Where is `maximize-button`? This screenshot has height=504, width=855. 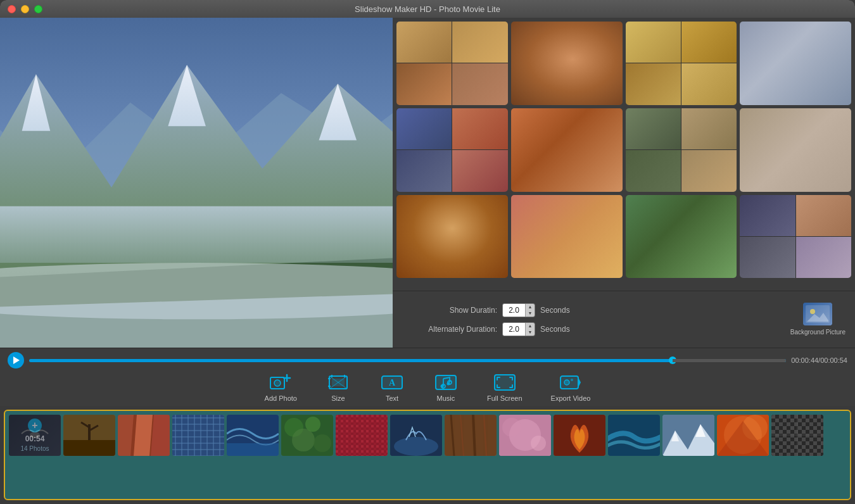
maximize-button is located at coordinates (38, 9).